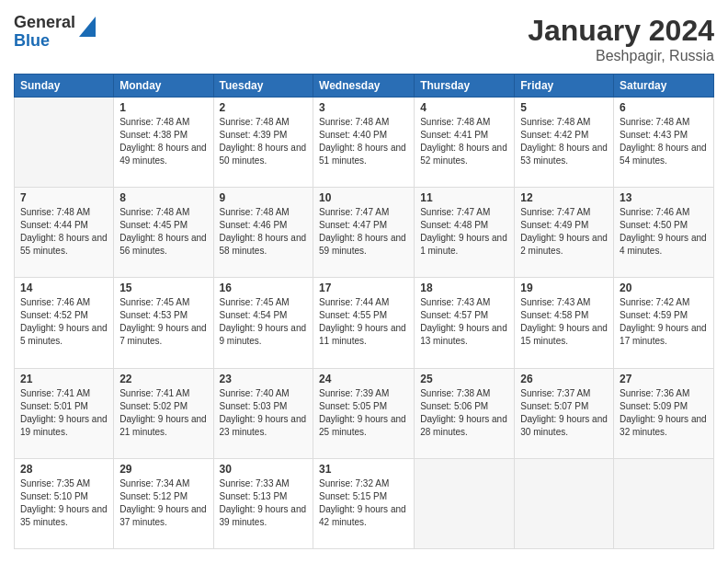 The height and width of the screenshot is (563, 728). I want to click on calendar-cell: 8Sunrise: 7:48 AMSunset: 4:45 PMDaylight…, so click(164, 233).